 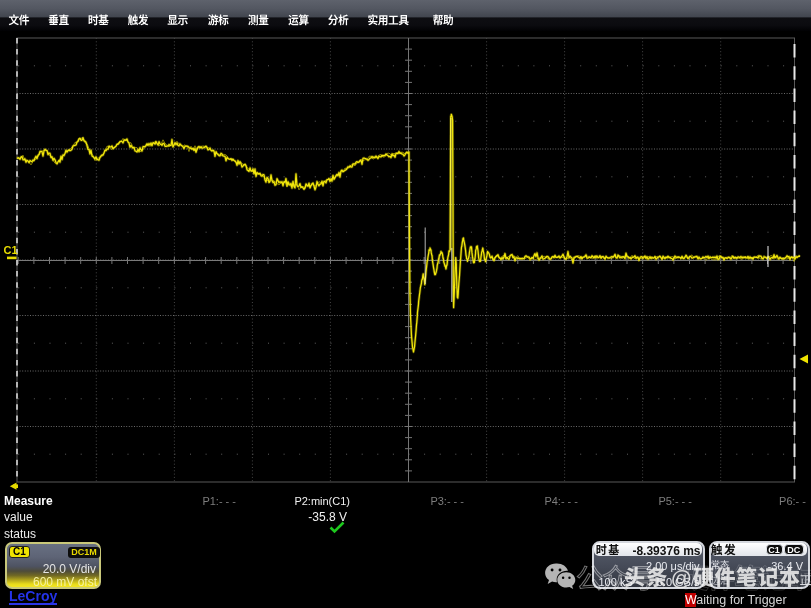 What do you see at coordinates (11, 250) in the screenshot?
I see `svg-text: C1` at bounding box center [11, 250].